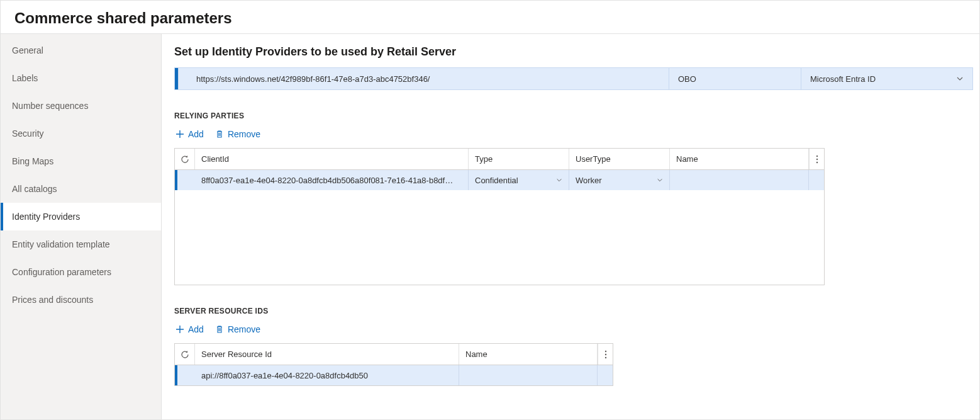 This screenshot has height=420, width=980. I want to click on sidebar-item-label: General, so click(28, 50).